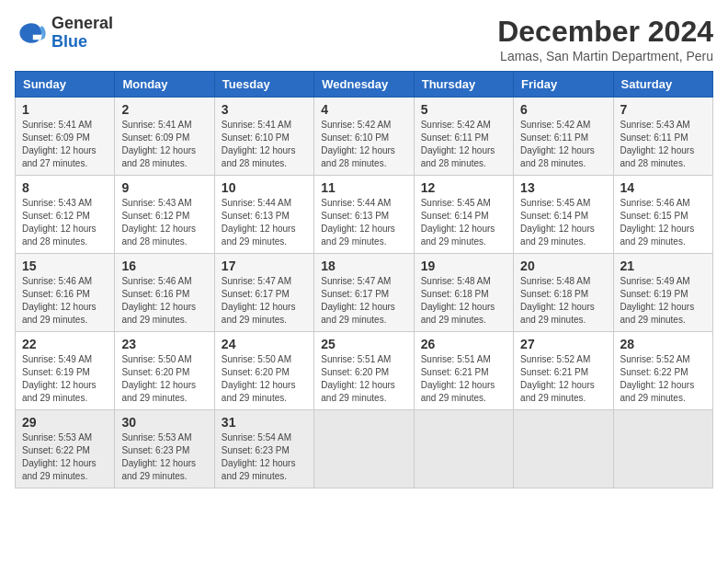 Image resolution: width=728 pixels, height=563 pixels. What do you see at coordinates (164, 266) in the screenshot?
I see `day-number: 16` at bounding box center [164, 266].